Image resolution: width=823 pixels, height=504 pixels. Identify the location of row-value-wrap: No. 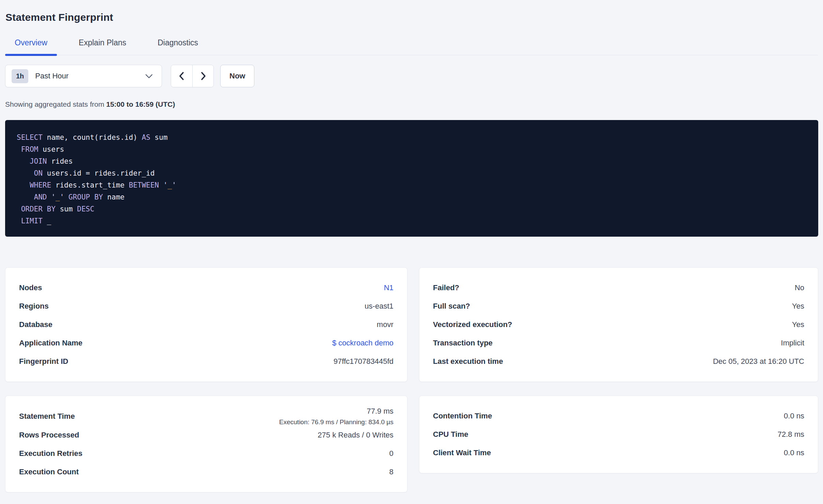
(799, 288).